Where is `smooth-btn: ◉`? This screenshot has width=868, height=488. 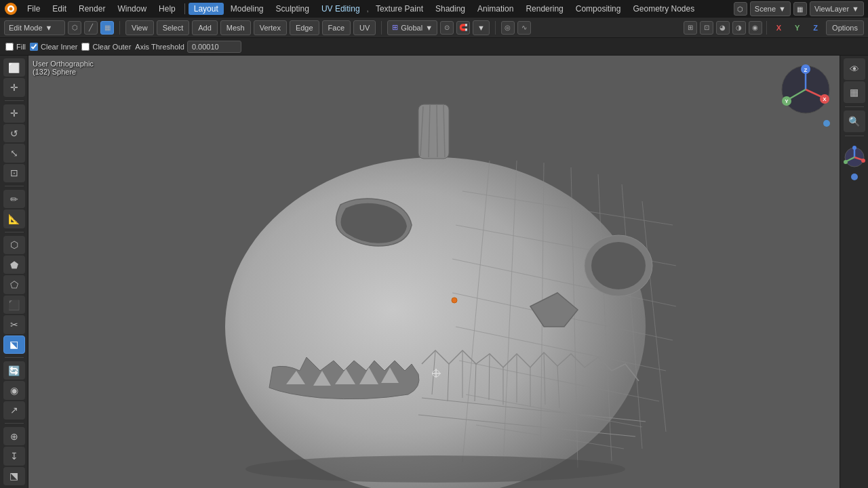 smooth-btn: ◉ is located at coordinates (14, 390).